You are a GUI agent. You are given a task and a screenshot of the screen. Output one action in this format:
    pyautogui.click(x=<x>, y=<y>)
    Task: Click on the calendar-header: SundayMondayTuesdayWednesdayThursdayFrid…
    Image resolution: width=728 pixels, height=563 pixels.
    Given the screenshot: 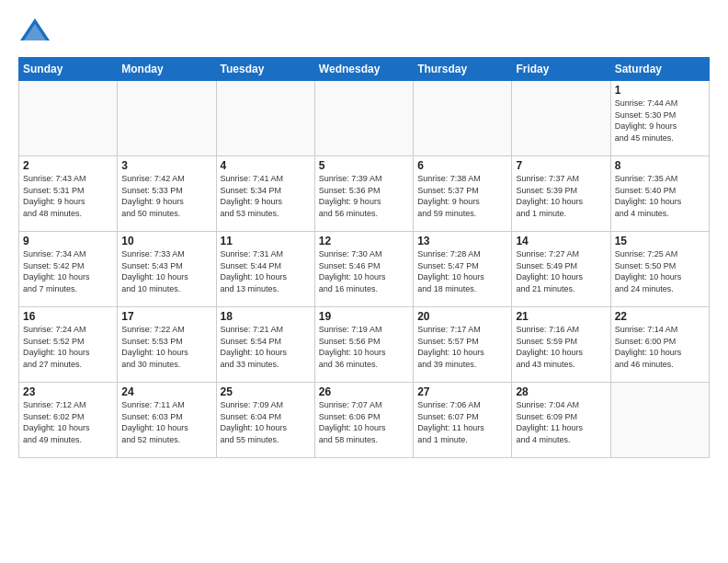 What is the action you would take?
    pyautogui.click(x=364, y=70)
    